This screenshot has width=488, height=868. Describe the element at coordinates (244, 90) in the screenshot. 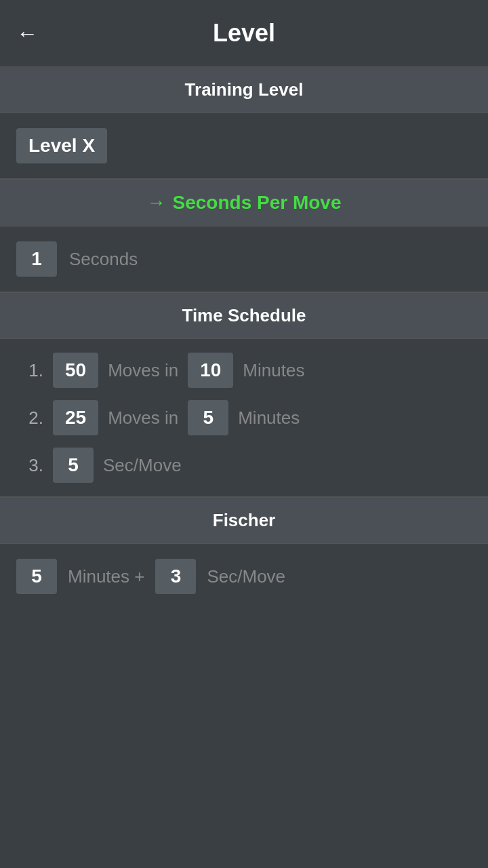

I see `training-level-section-header: Training Level` at that location.